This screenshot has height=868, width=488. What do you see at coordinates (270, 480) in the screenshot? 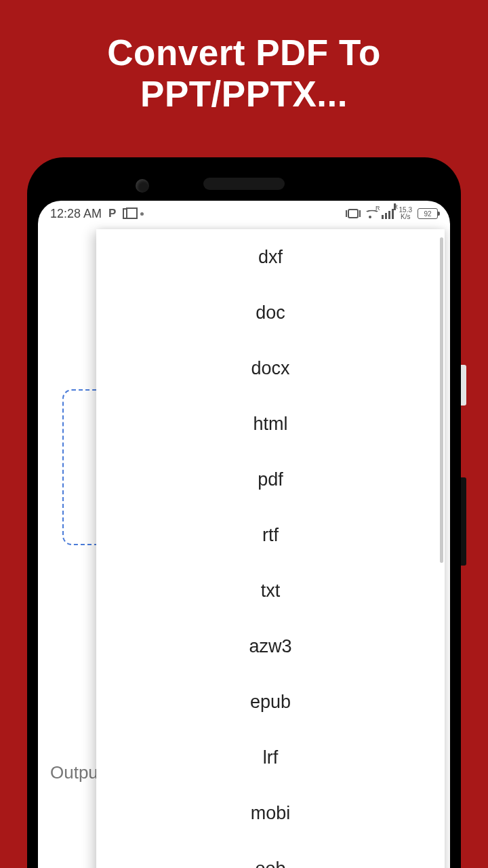
I see `format-option-label: pdf` at bounding box center [270, 480].